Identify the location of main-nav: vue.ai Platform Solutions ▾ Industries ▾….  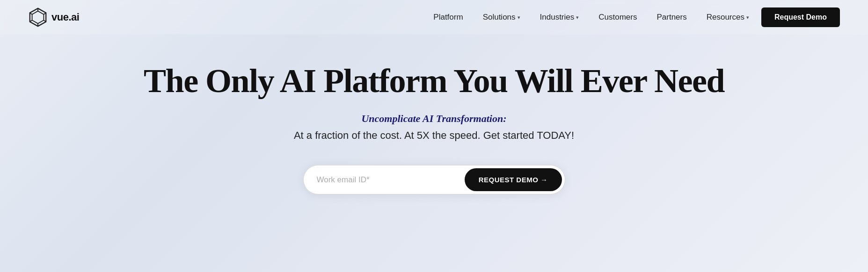
(434, 17).